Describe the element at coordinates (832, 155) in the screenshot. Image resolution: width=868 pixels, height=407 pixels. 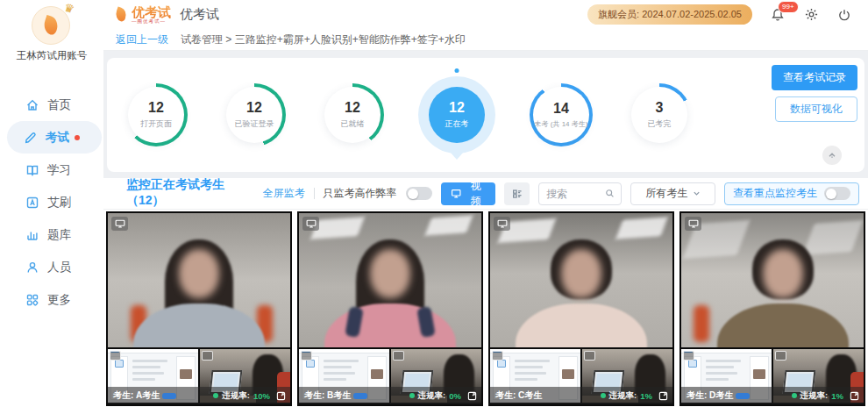
I see `collapse-panel-button` at that location.